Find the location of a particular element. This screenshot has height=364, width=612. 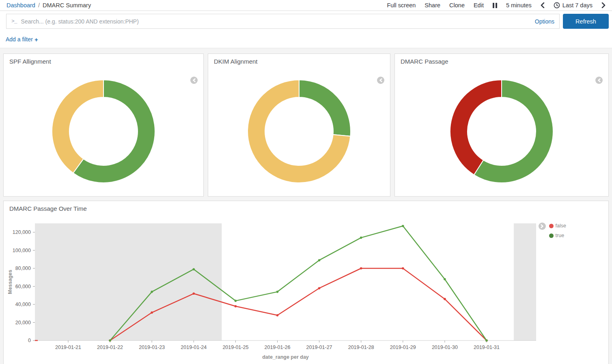

time-back-button is located at coordinates (543, 5).